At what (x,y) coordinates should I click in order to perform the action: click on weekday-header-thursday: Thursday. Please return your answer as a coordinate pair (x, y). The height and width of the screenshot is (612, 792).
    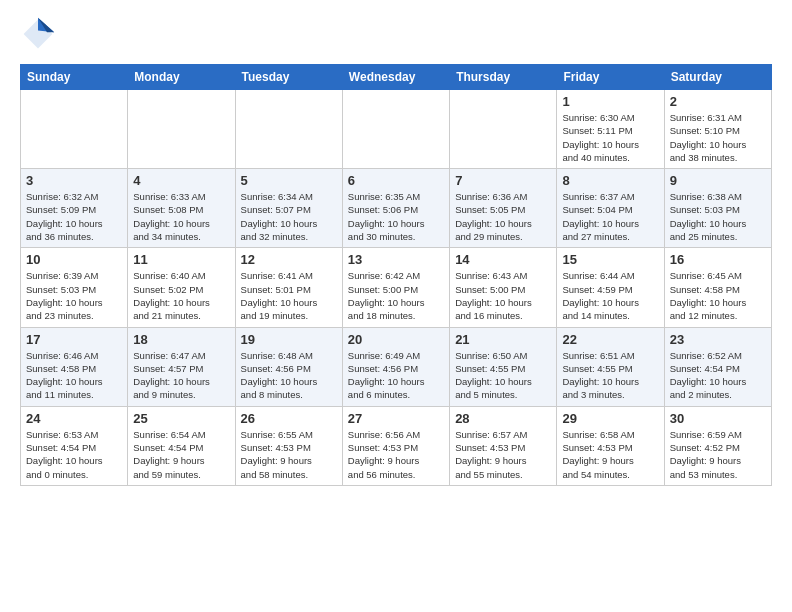
    Looking at the image, I should click on (504, 78).